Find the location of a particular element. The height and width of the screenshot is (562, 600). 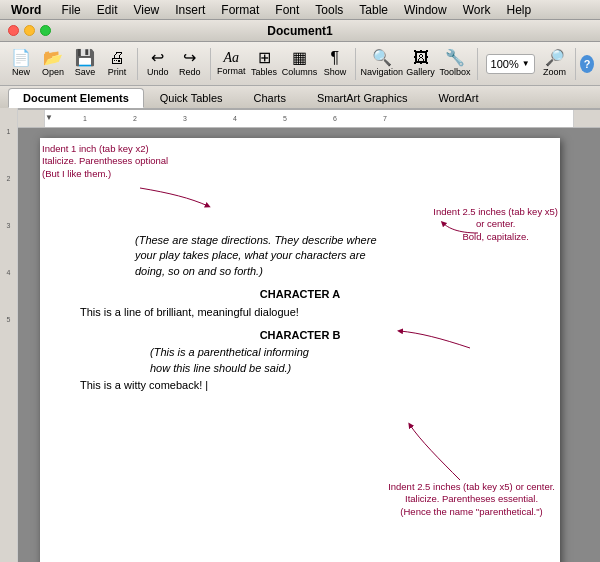

ruler-row: 1 2 3 4 5 6 7 ▼ is located at coordinates (300, 119).